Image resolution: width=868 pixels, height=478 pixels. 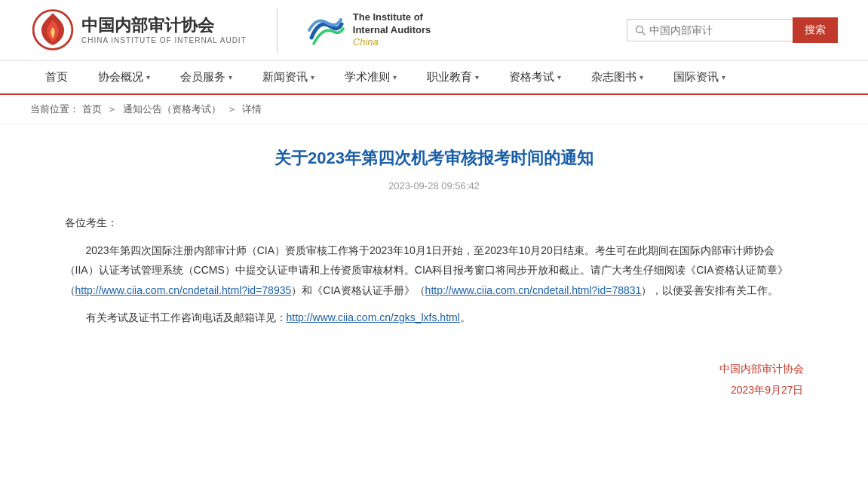 What do you see at coordinates (112, 109) in the screenshot?
I see `breadcrumb-sep1: ＞` at bounding box center [112, 109].